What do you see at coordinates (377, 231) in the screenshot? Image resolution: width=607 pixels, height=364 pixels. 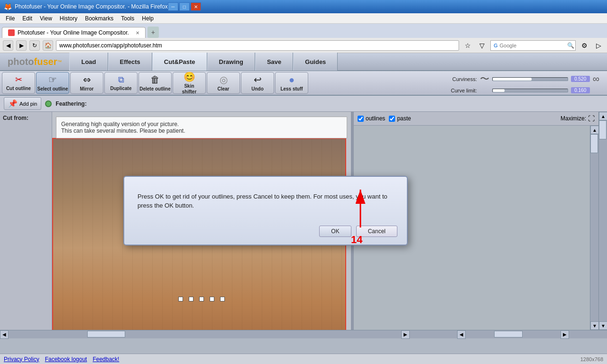 I see `dialog-cancel-button: Cancel` at bounding box center [377, 231].